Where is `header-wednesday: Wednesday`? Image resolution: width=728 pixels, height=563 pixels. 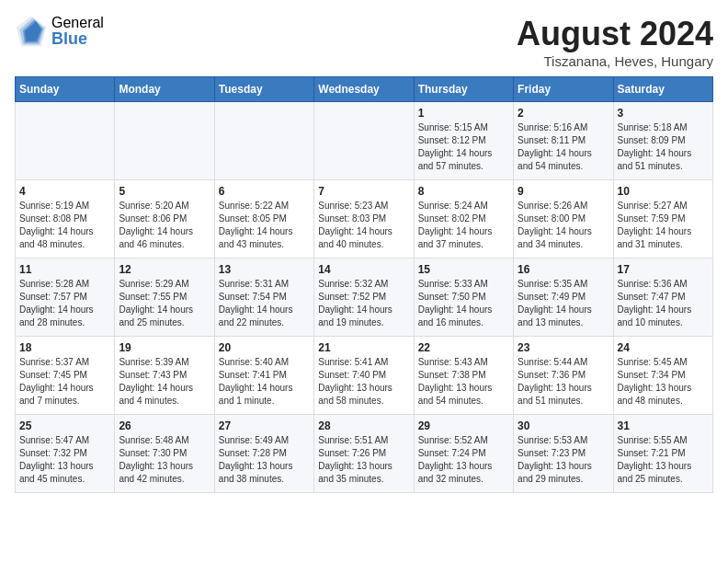
header-wednesday: Wednesday is located at coordinates (364, 90).